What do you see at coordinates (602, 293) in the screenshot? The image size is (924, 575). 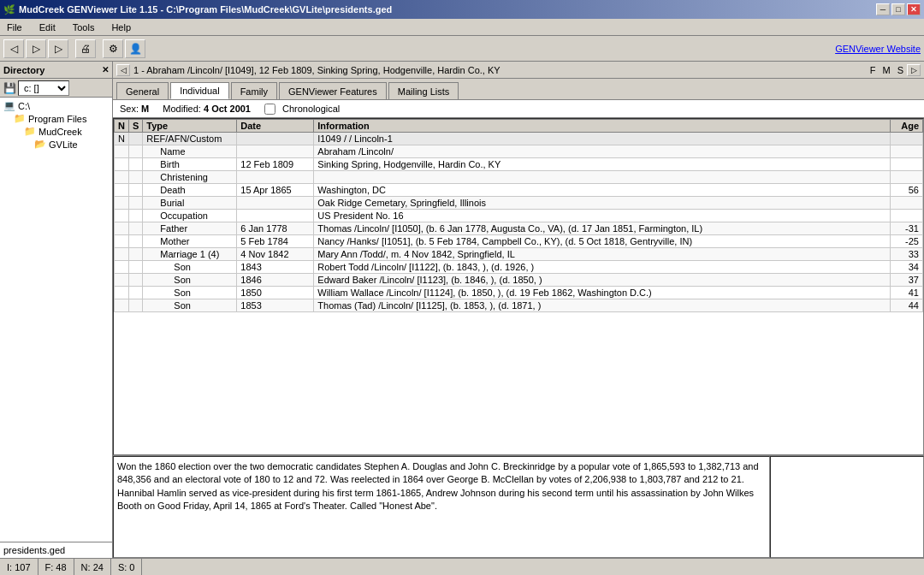 I see `cell-info: William Wallace /Lincoln/ [I1124], (b. 1…` at bounding box center [602, 293].